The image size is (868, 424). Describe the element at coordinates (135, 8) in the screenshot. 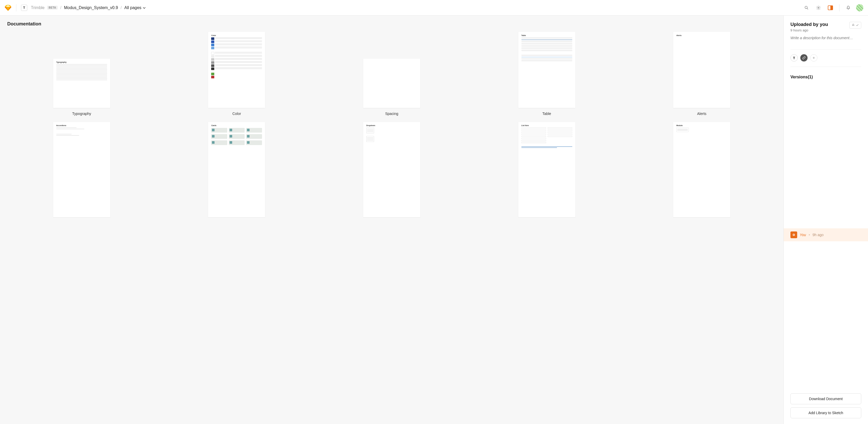

I see `page-selector-dropdown: All pages` at that location.